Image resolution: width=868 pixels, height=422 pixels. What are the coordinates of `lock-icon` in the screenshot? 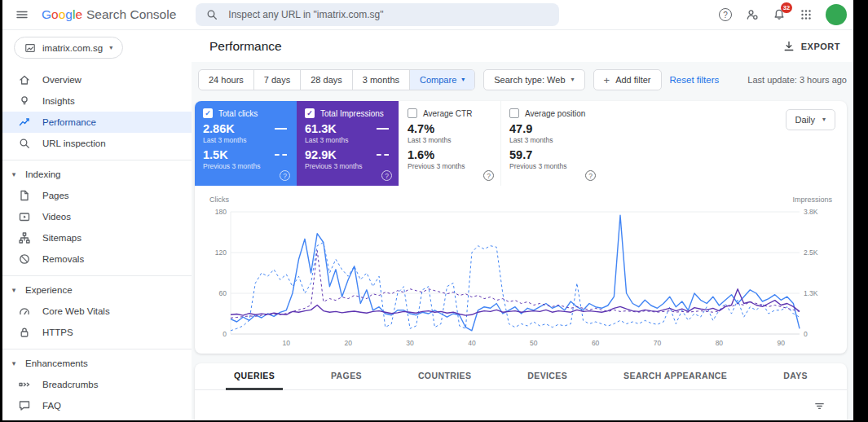 It's located at (24, 332).